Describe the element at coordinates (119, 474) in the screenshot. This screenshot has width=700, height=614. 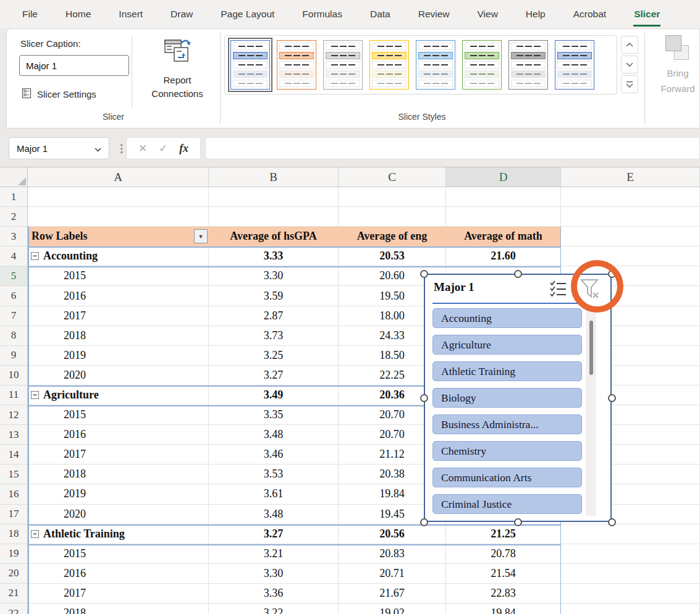
I see `cell-a15: 2018` at that location.